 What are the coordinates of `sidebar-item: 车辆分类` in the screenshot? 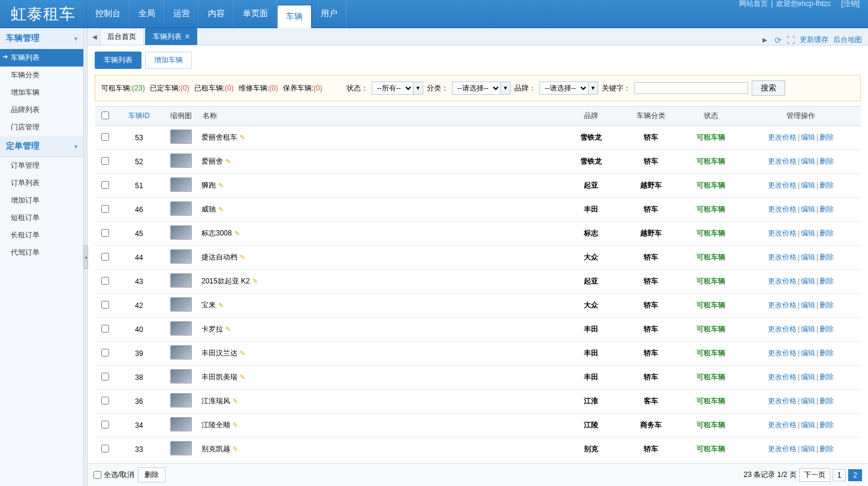 It's located at (42, 76).